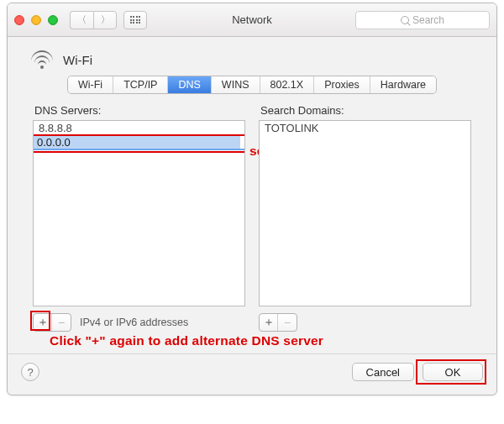 The width and height of the screenshot is (504, 424). Describe the element at coordinates (19, 20) in the screenshot. I see `close-window-button` at that location.